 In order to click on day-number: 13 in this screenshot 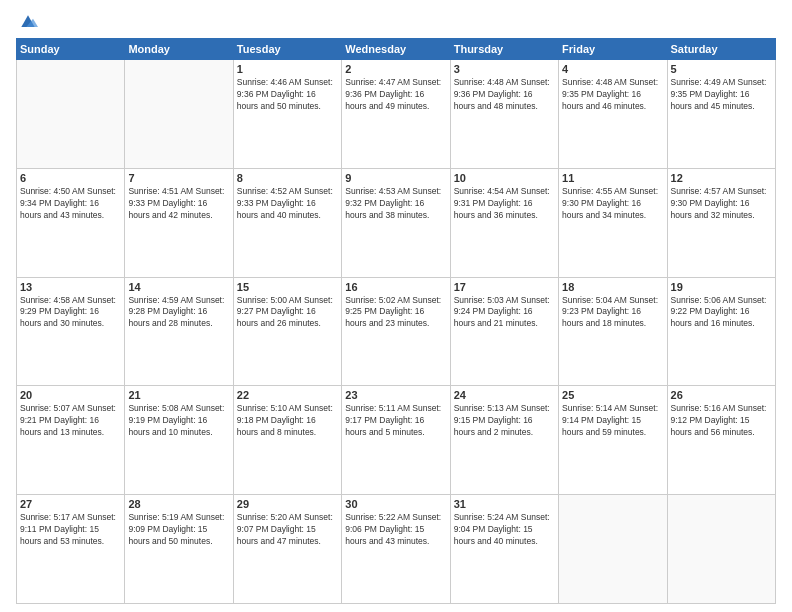, I will do `click(70, 287)`.